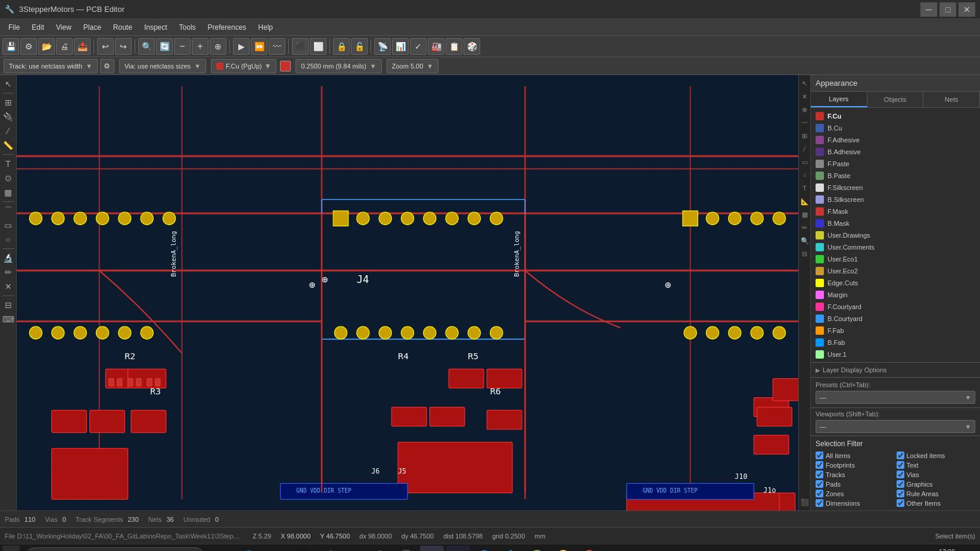 Image resolution: width=980 pixels, height=551 pixels. Describe the element at coordinates (300, 46) in the screenshot. I see `fill-zones-button: ⬛` at that location.